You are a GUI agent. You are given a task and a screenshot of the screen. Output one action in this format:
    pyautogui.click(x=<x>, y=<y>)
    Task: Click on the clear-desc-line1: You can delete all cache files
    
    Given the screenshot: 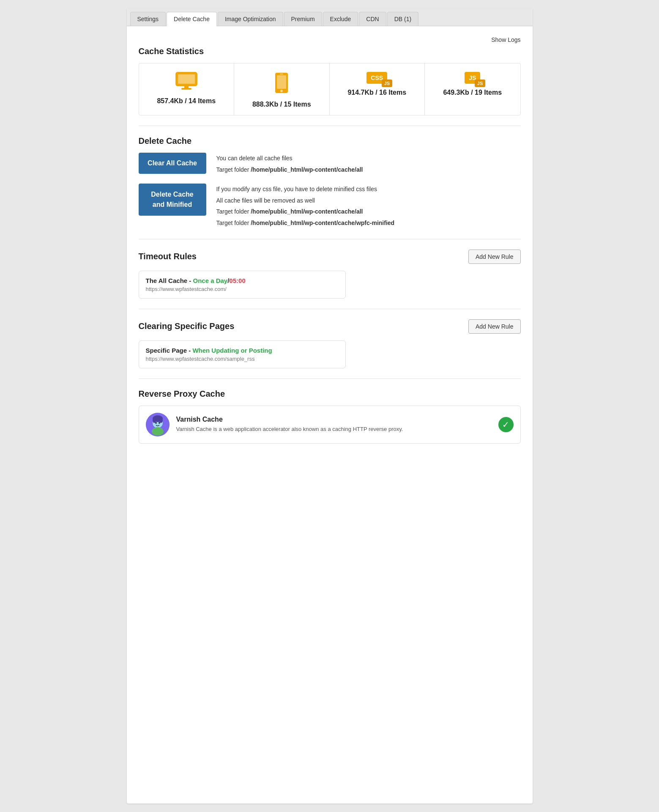 What is the action you would take?
    pyautogui.click(x=290, y=158)
    